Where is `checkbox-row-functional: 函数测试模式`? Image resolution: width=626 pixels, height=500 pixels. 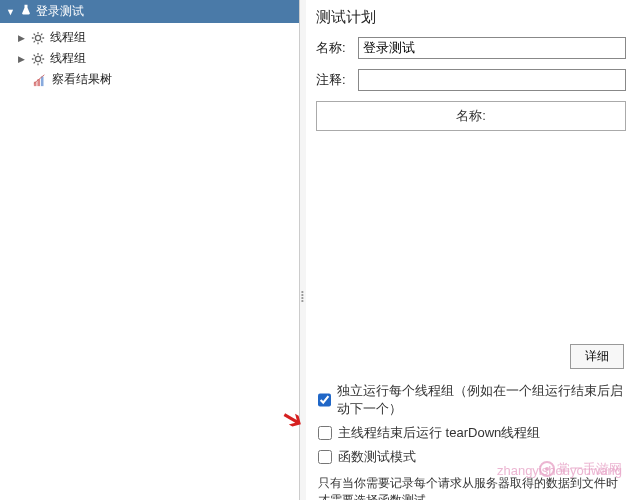
checkbox-row-functional: 函数测试模式 is located at coordinates (471, 457).